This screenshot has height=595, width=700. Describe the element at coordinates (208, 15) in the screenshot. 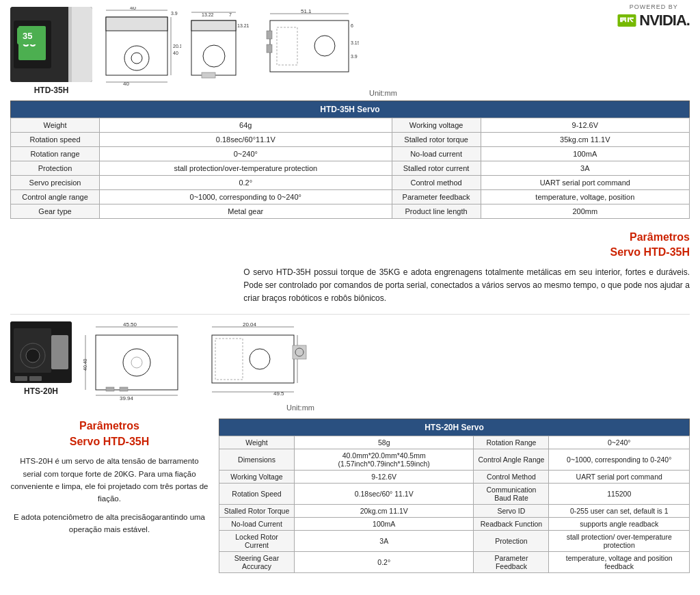

I see `svg-text: 13.22` at that location.